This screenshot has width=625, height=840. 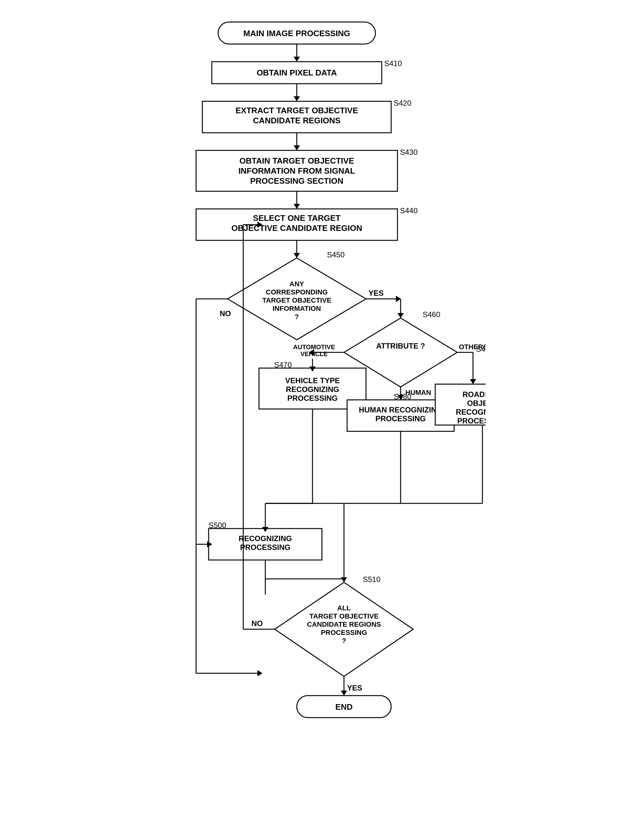 I want to click on svg-text: ROADSIDE, so click(x=474, y=394).